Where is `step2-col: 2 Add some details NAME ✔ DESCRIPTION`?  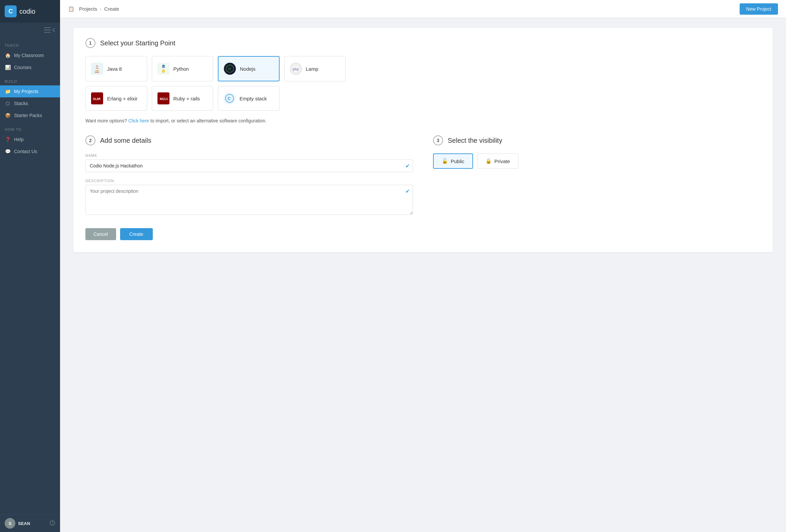
step2-col: 2 Add some details NAME ✔ DESCRIPTION is located at coordinates (249, 188).